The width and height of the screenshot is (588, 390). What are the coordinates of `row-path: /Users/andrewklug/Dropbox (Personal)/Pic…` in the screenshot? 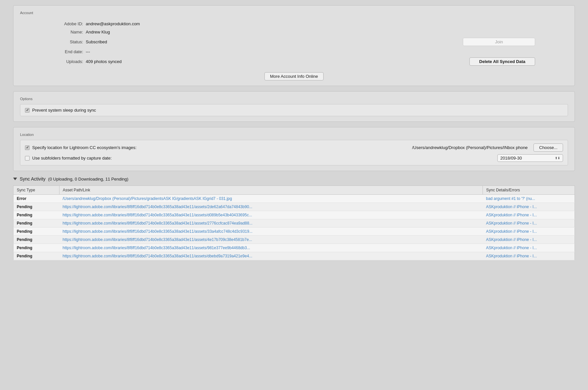 It's located at (271, 199).